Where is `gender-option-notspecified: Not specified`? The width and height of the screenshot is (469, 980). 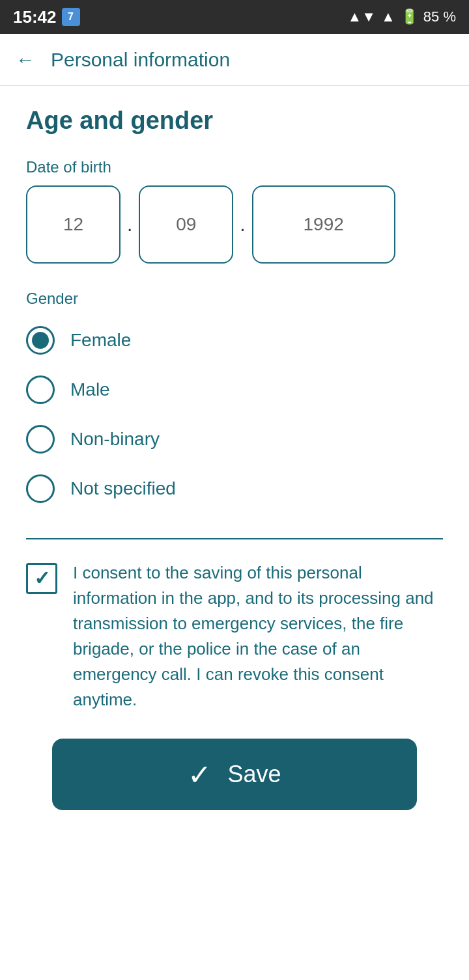 gender-option-notspecified: Not specified is located at coordinates (234, 489).